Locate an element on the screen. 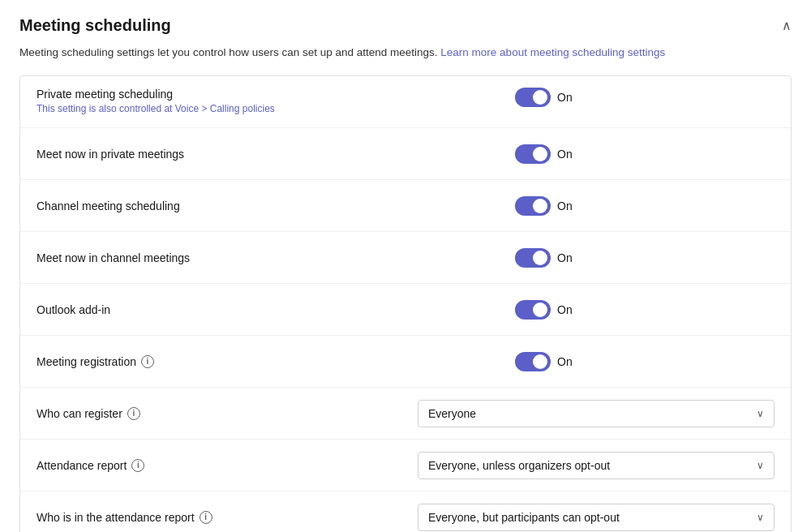 The width and height of the screenshot is (811, 532). panel-description-text: Meeting scheduling settings let you cont… is located at coordinates (229, 52).